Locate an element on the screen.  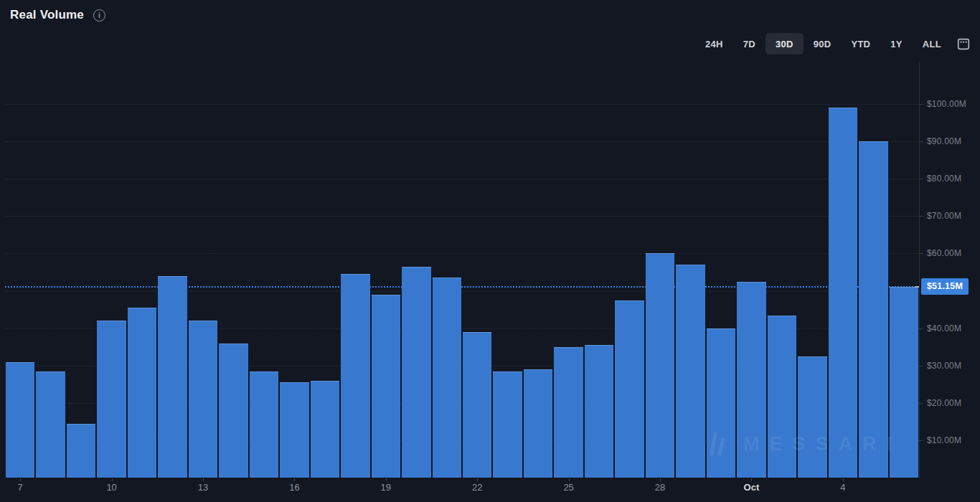
y-axis-label: $100.00M is located at coordinates (947, 104).